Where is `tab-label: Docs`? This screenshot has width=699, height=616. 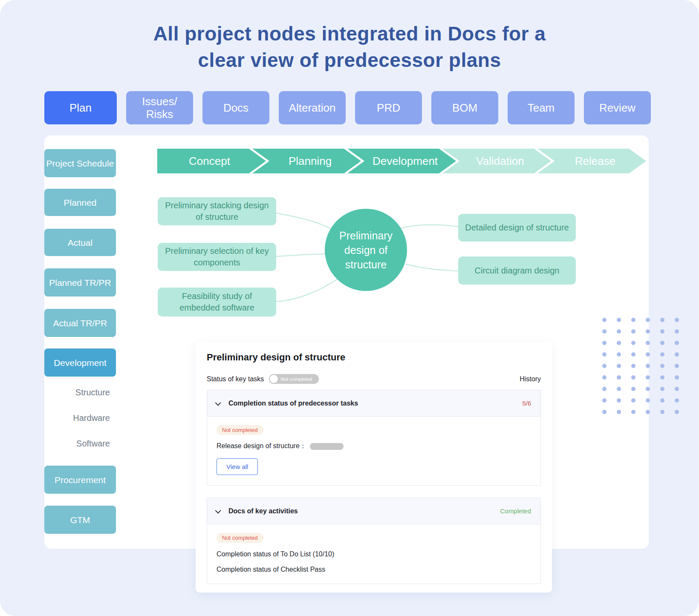
tab-label: Docs is located at coordinates (236, 108).